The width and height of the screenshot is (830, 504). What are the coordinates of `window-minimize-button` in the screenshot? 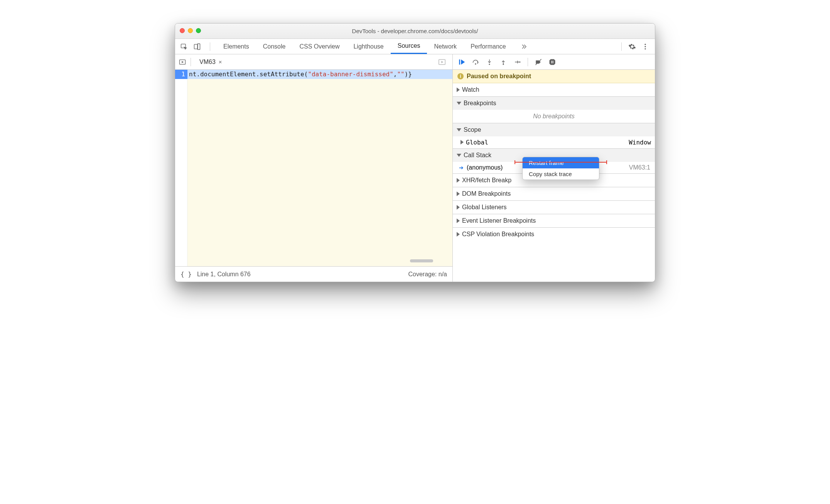 It's located at (191, 31).